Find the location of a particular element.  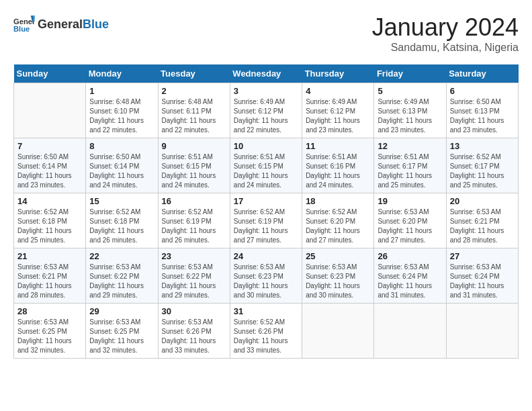

title-area: January 2024 Sandamu, Katsina, Nigeria is located at coordinates (445, 34).